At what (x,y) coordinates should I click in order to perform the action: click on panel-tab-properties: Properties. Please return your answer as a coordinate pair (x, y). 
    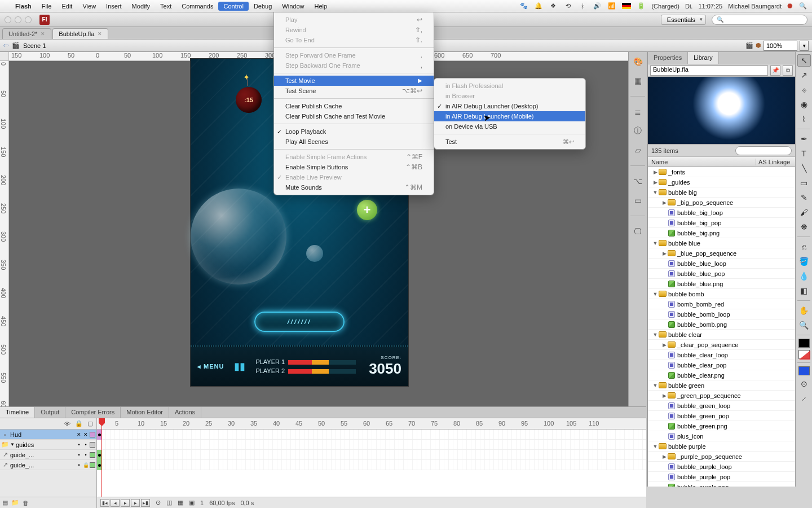
    Looking at the image, I should click on (668, 58).